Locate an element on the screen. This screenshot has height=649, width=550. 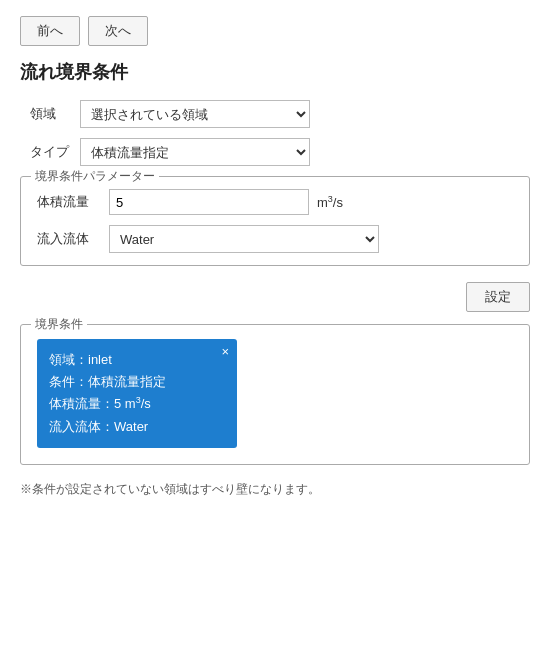
region-row: 領域 選択されている領域 is located at coordinates (275, 114).